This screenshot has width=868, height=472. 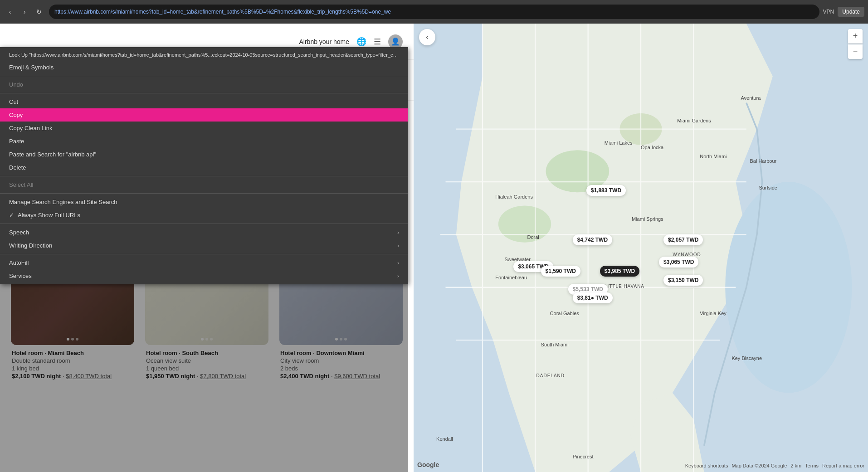 What do you see at coordinates (24, 12) in the screenshot?
I see `forward-button: ›` at bounding box center [24, 12].